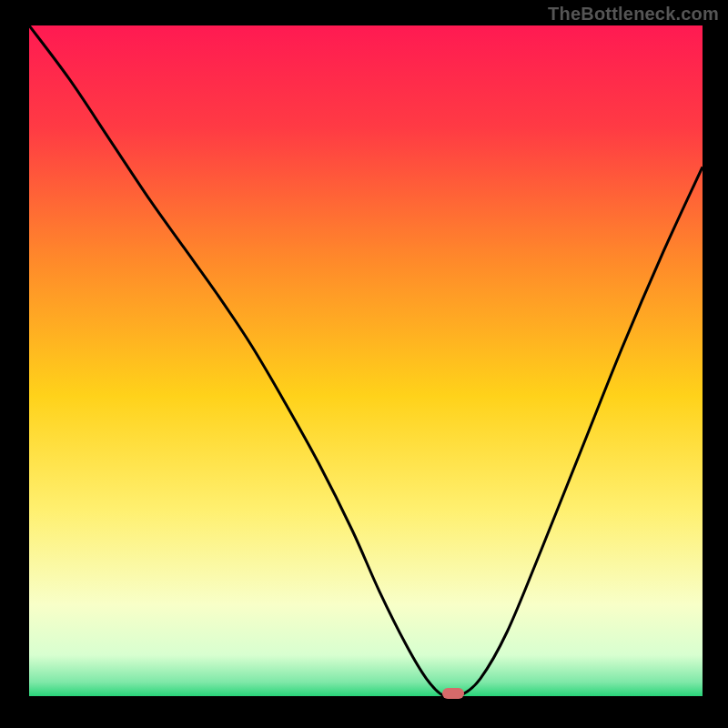 This screenshot has height=728, width=728. What do you see at coordinates (453, 693) in the screenshot?
I see `optimal-point-marker` at bounding box center [453, 693].